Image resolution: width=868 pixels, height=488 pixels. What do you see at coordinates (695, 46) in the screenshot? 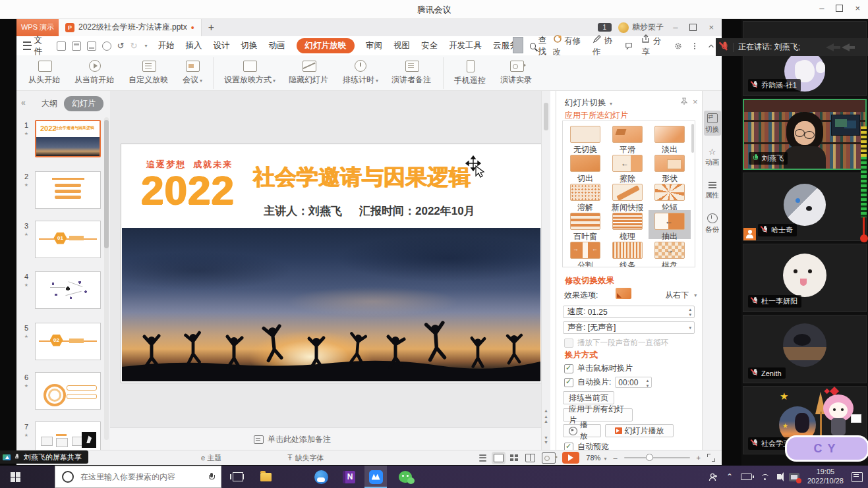
I see `more-dots-icon` at bounding box center [695, 46].